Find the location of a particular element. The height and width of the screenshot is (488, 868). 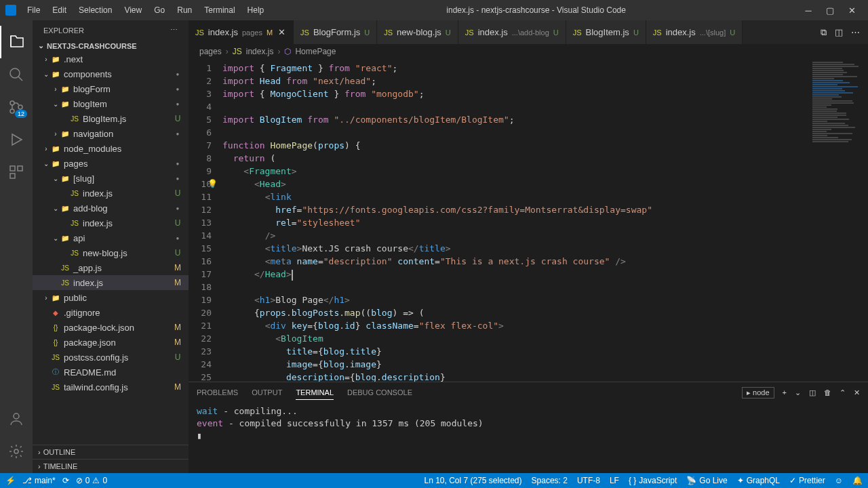

close-panel-icon: ✕ is located at coordinates (857, 393).